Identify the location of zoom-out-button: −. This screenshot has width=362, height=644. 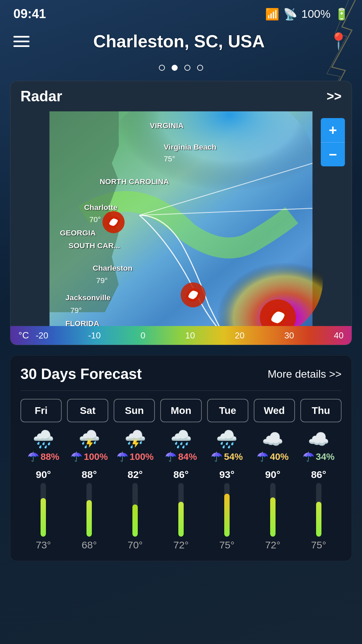
(333, 154).